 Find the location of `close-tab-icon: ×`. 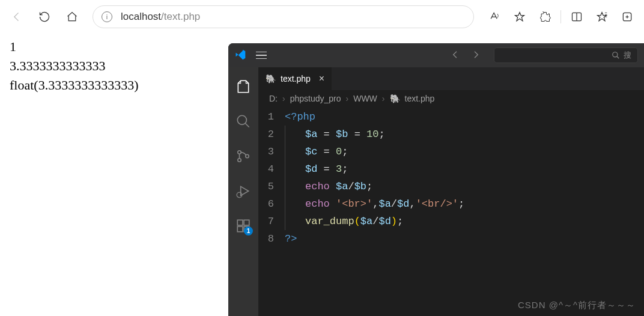

close-tab-icon: × is located at coordinates (322, 79).